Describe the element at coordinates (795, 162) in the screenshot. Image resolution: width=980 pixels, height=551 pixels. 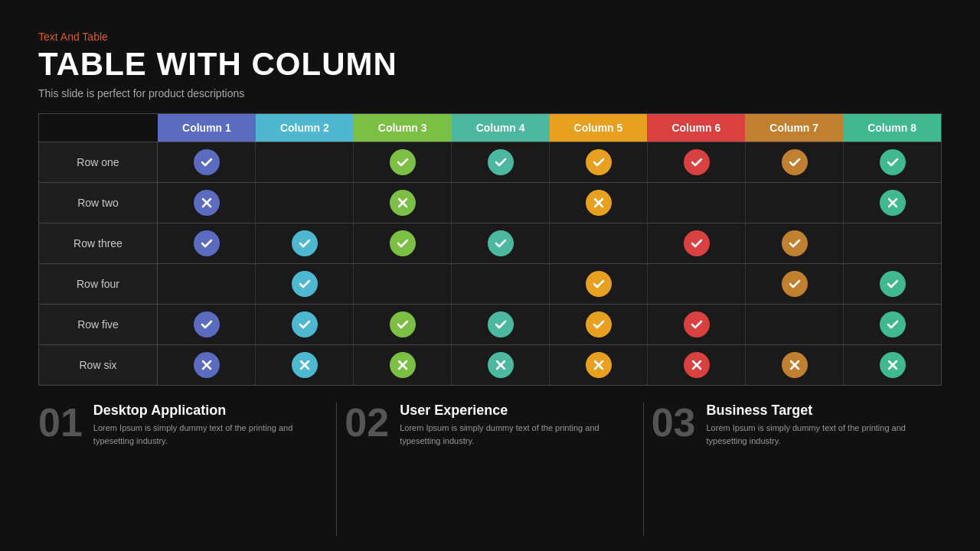
I see `cell-r1-c7` at that location.